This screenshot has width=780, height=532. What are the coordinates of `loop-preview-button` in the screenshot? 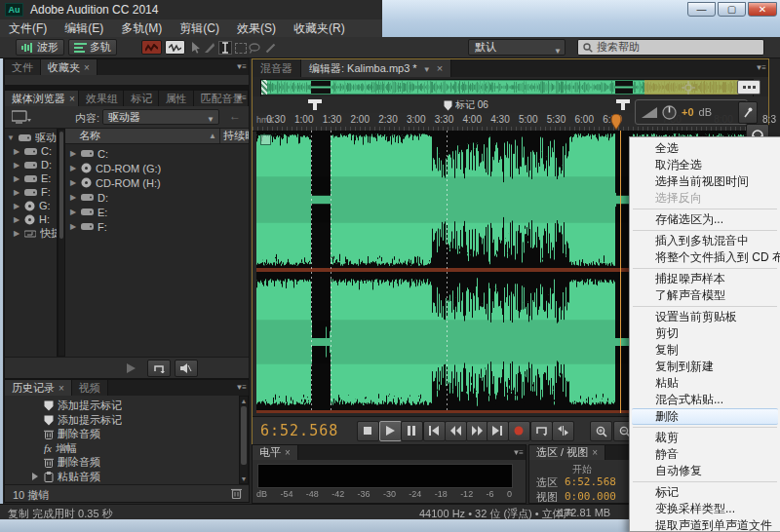 It's located at (159, 368).